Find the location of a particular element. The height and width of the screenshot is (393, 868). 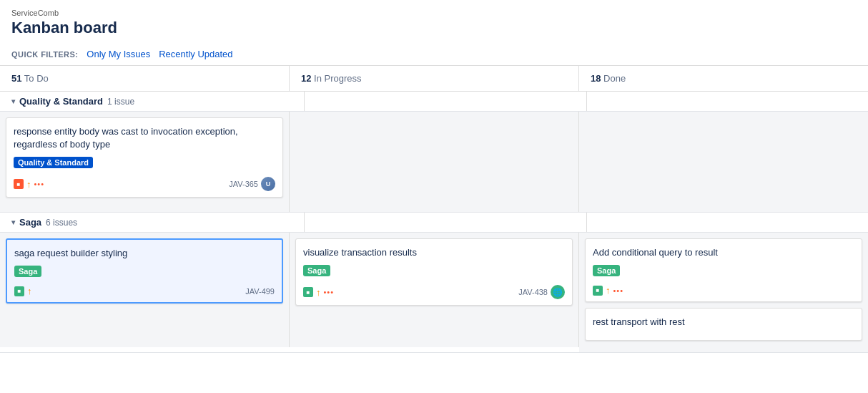

avatar-JAV-365: U is located at coordinates (268, 184).